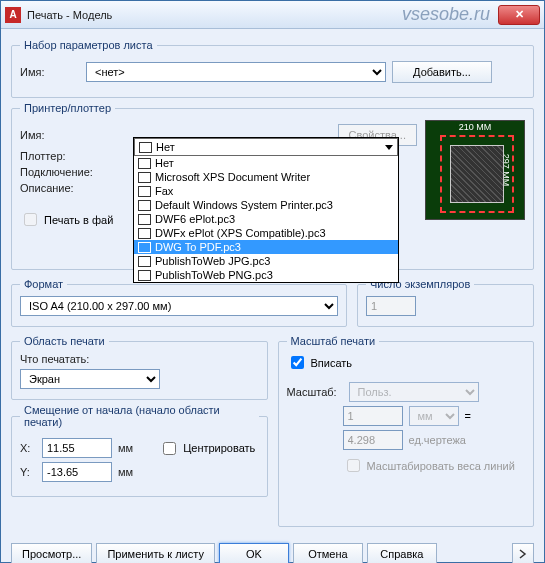 The height and width of the screenshot is (563, 545). I want to click on chevron-down-icon, so click(389, 148).